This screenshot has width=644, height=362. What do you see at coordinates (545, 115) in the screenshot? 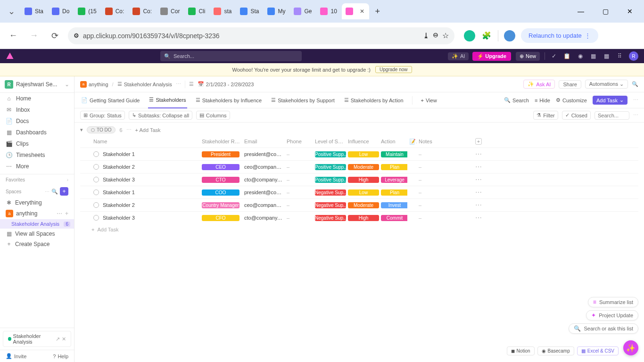
I see `filter-button: ⚗ Filter` at bounding box center [545, 115].